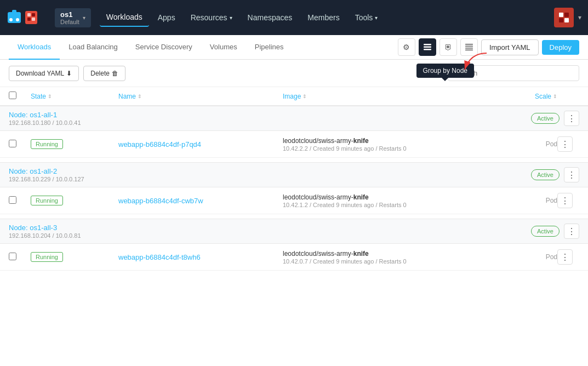 The width and height of the screenshot is (588, 366). Describe the element at coordinates (159, 258) in the screenshot. I see `row-3-workload-name: webapp-b6884c4df-t8wh6` at that location.